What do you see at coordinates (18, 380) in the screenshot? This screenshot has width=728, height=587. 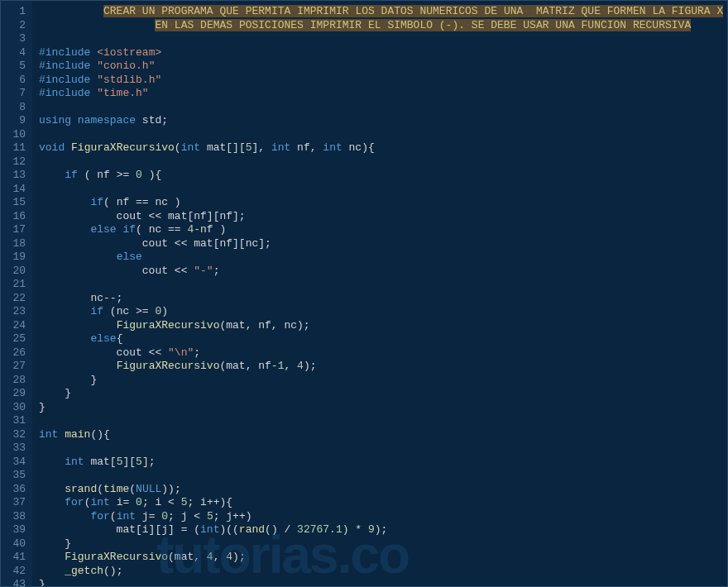 I see `line-number: 28` at bounding box center [18, 380].